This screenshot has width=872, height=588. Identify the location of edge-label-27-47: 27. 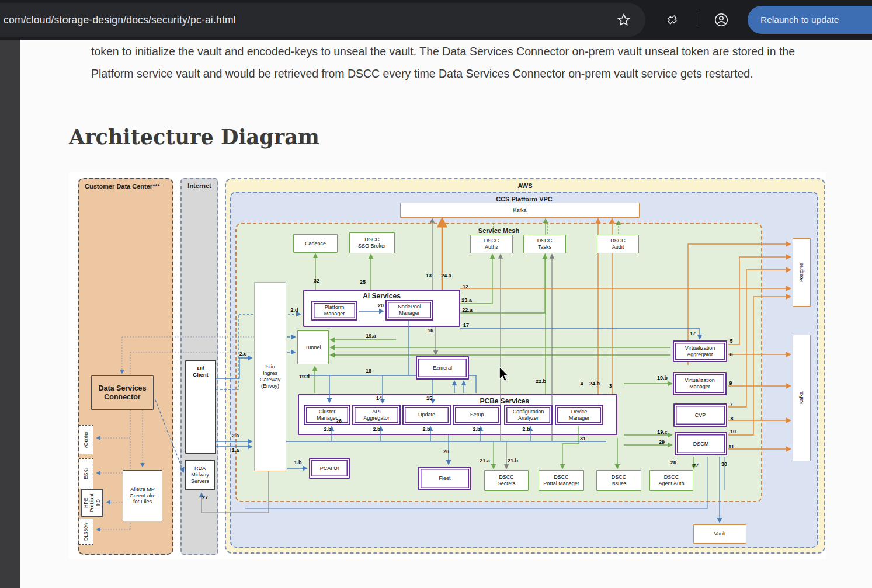
(696, 465).